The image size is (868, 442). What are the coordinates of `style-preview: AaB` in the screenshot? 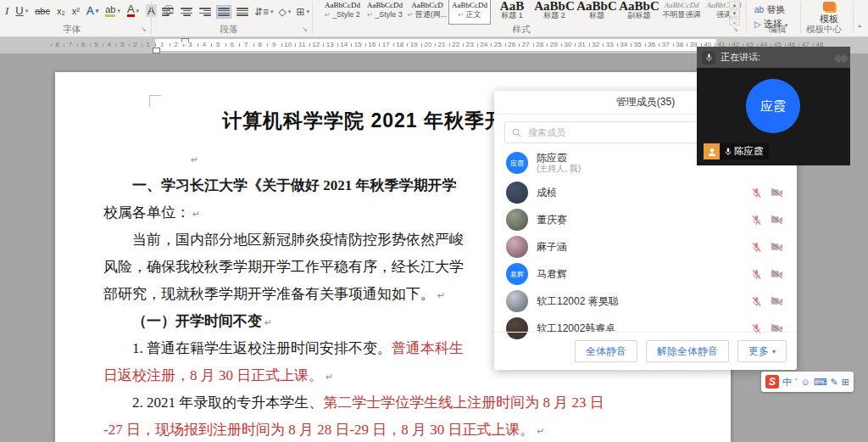 It's located at (512, 6).